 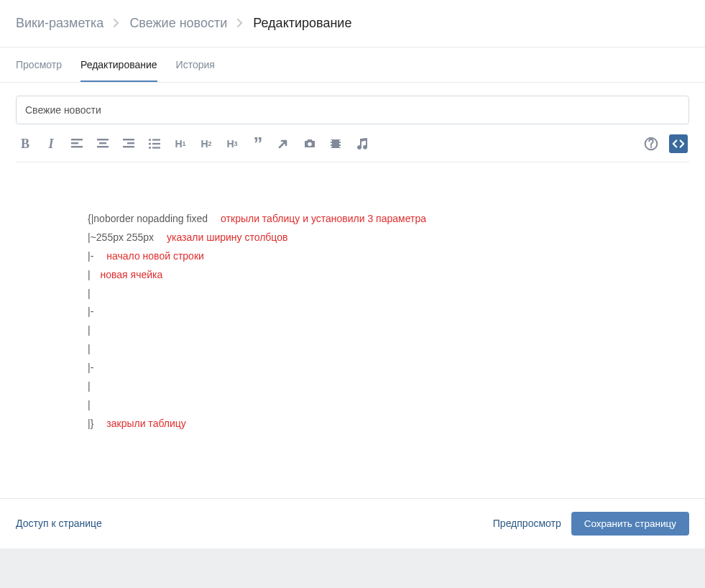 What do you see at coordinates (119, 65) in the screenshot?
I see `tab-edit: Редактирование` at bounding box center [119, 65].